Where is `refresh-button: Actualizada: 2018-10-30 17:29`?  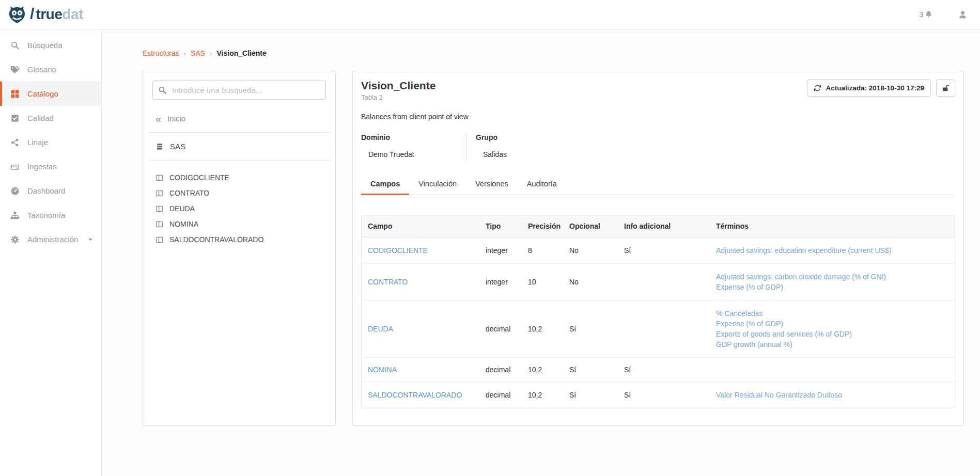
refresh-button: Actualizada: 2018-10-30 17:29 is located at coordinates (869, 88).